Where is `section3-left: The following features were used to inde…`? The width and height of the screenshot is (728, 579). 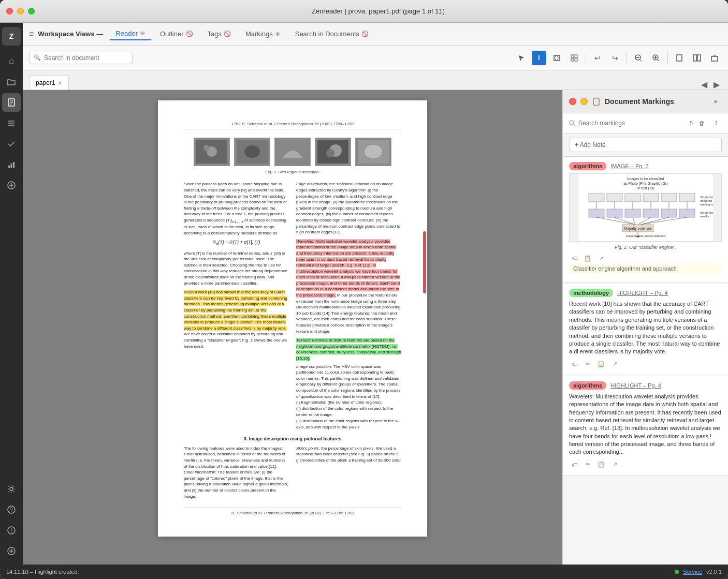 section3-left: The following features were used to inde… is located at coordinates (236, 472).